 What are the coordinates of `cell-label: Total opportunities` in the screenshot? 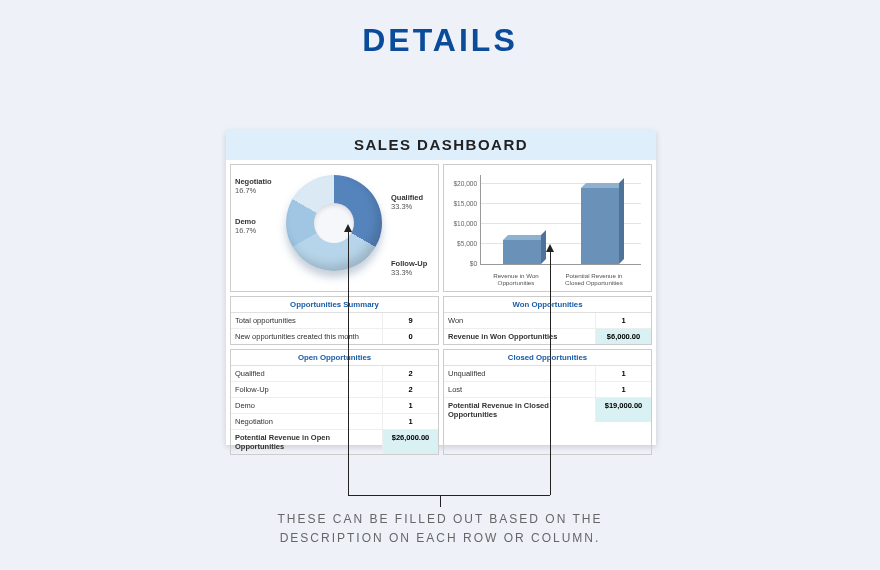 It's located at (306, 320).